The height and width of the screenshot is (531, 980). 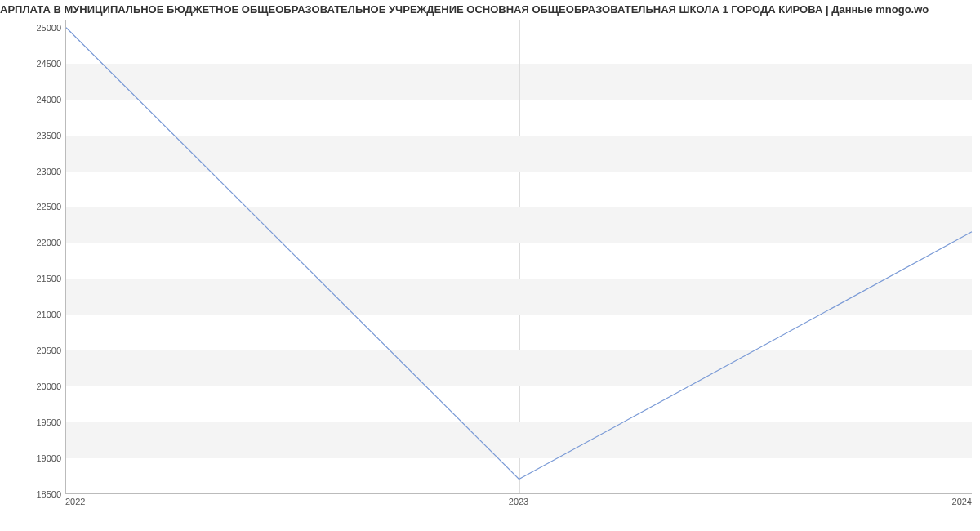 What do you see at coordinates (37, 64) in the screenshot?
I see `y-tick-label: 24500` at bounding box center [37, 64].